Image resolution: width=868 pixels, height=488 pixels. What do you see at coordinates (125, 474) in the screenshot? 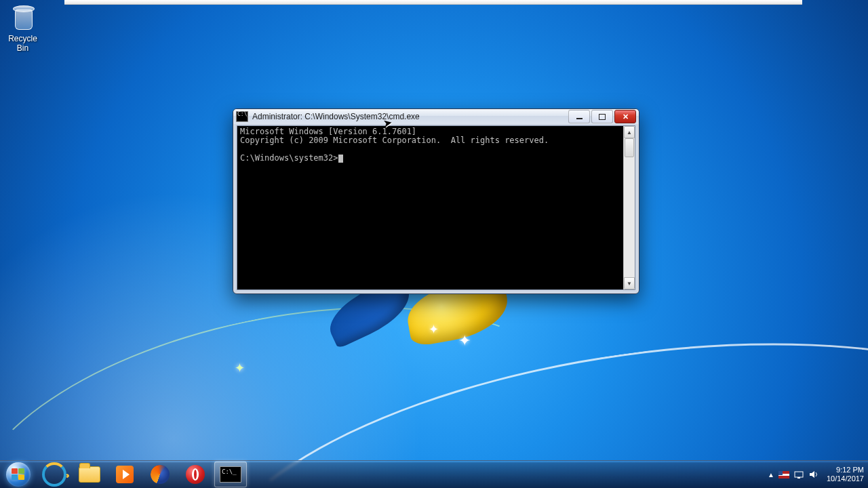
I see `media-player-icon` at bounding box center [125, 474].